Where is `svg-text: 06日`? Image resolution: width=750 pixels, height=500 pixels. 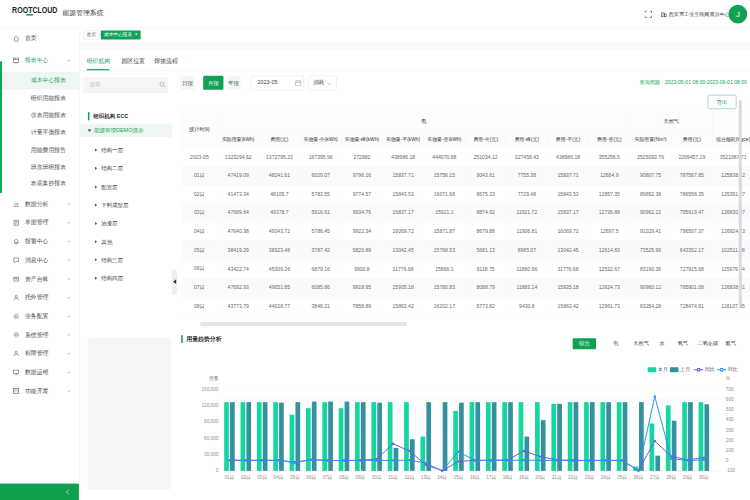
svg-text: 06日 is located at coordinates (311, 478).